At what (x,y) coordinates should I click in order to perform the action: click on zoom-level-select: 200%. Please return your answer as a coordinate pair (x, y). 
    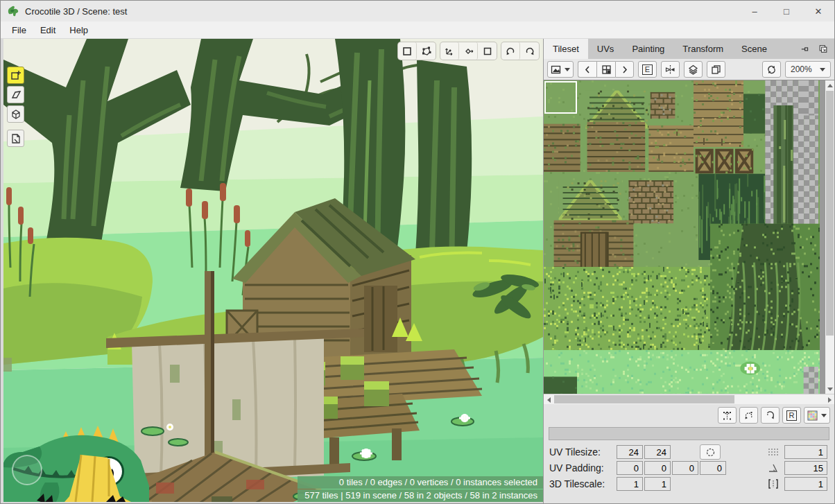
    Looking at the image, I should click on (808, 69).